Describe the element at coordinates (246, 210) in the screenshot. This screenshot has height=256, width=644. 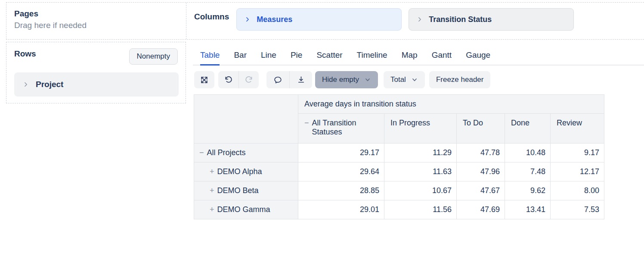
I see `row-header-demo-gamma: +DEMO Gamma` at that location.